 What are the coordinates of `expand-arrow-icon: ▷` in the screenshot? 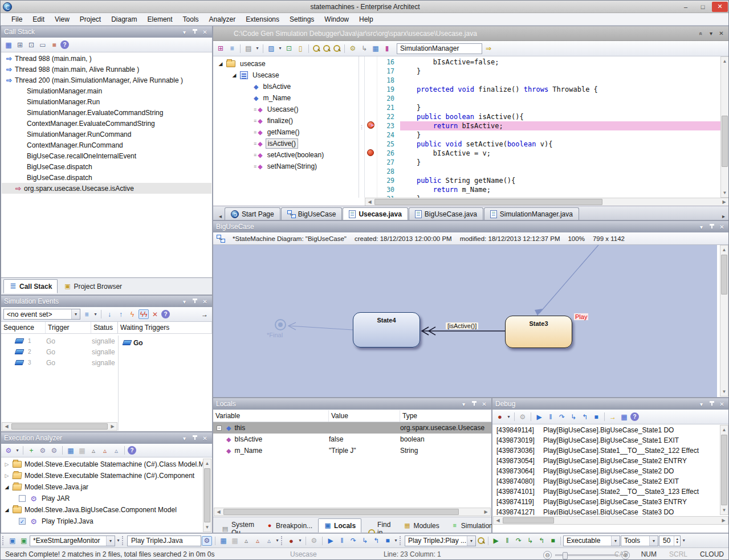 It's located at (7, 464).